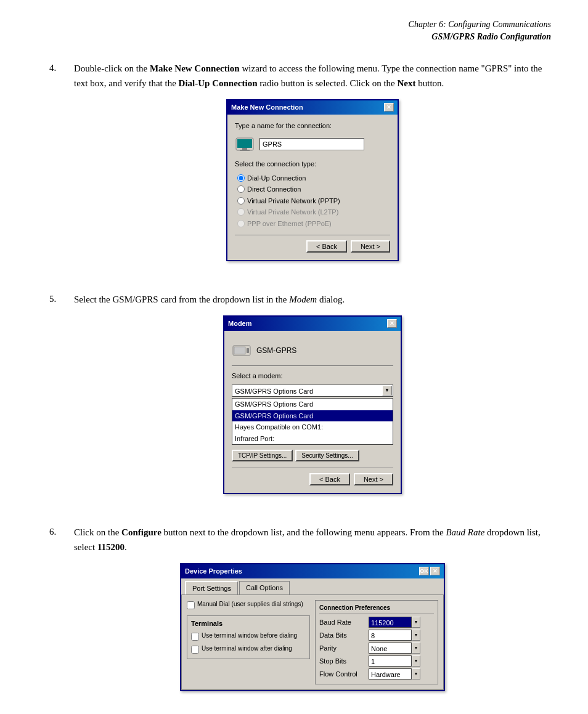  What do you see at coordinates (312, 144) in the screenshot?
I see `mnc-icon-row` at bounding box center [312, 144].